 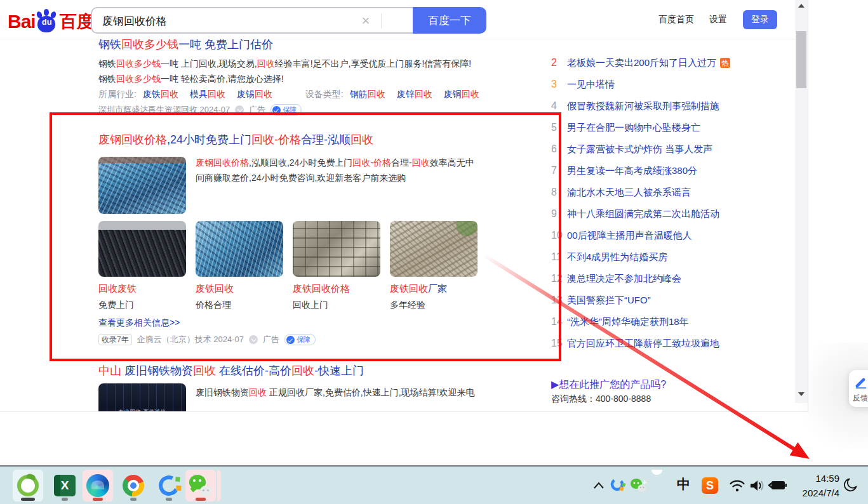 What do you see at coordinates (65, 486) in the screenshot?
I see `taskbar-excel-icon: X` at bounding box center [65, 486].